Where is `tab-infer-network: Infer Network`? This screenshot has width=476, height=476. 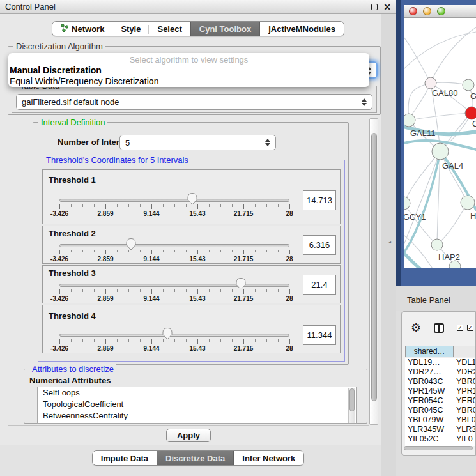 tab-infer-network: Infer Network is located at coordinates (268, 458).